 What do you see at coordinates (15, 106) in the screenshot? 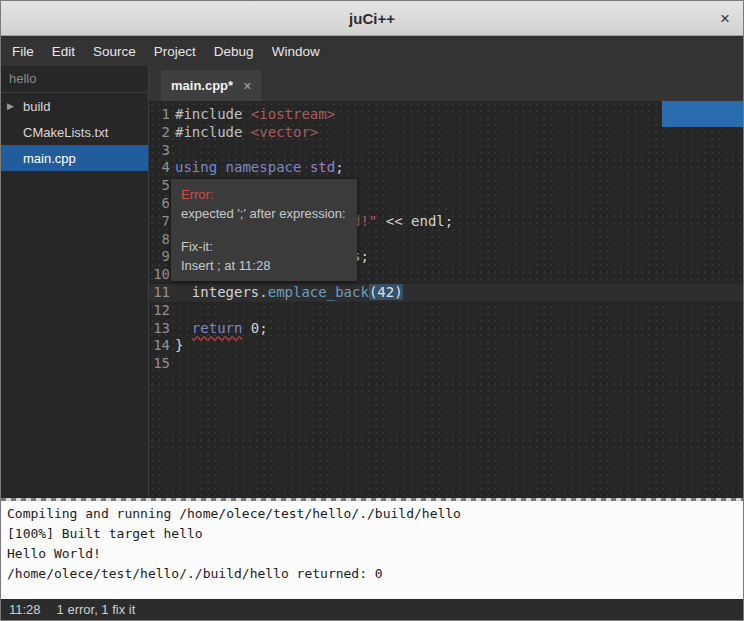
I see `expander-icon: ▶` at bounding box center [15, 106].